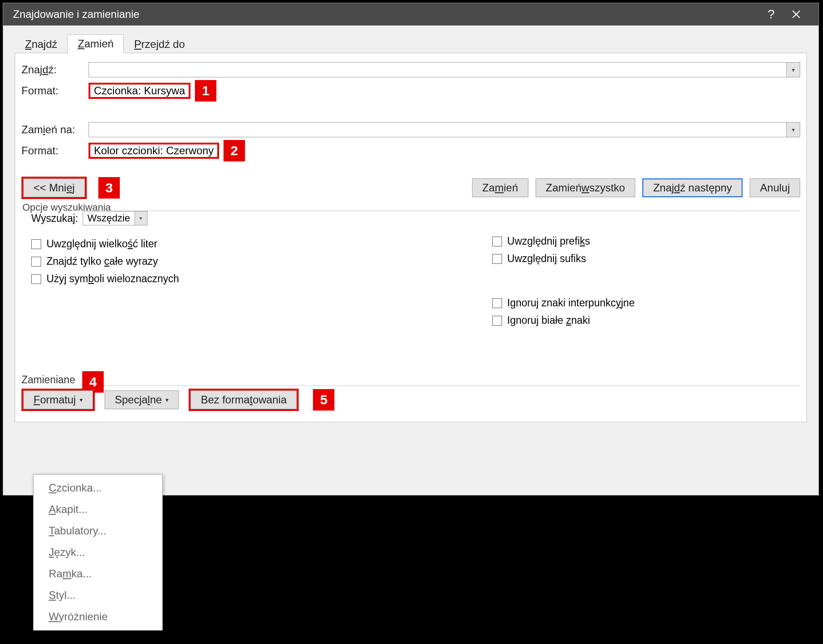  What do you see at coordinates (324, 400) in the screenshot?
I see `callout-5: 5` at bounding box center [324, 400].